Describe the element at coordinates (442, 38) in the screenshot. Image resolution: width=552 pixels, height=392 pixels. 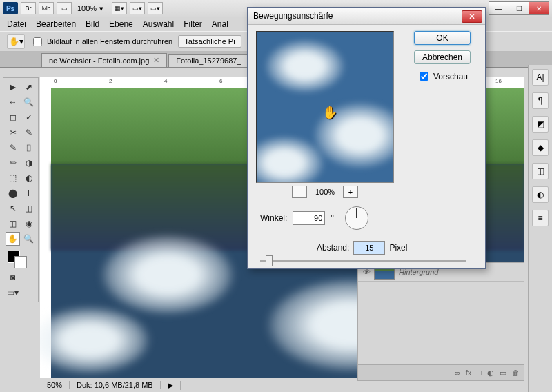
I see `ok-button: OK` at that location.